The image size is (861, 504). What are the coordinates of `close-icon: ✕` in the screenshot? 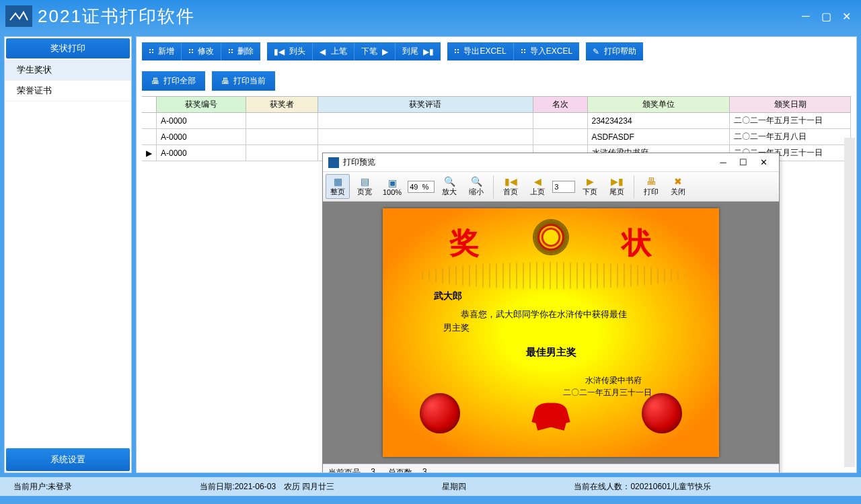 It's located at (846, 16).